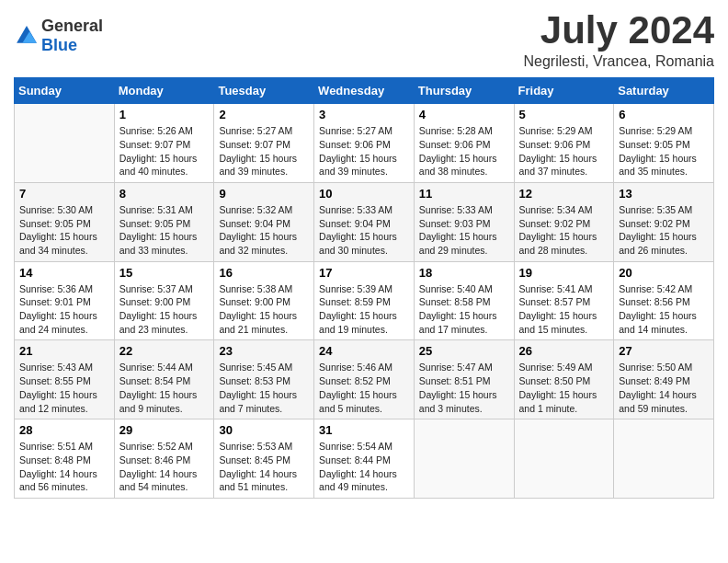 The width and height of the screenshot is (728, 563). What do you see at coordinates (664, 380) in the screenshot?
I see `calendar-cell: 27Sunrise: 5:50 AM Sunset: 8:49 PM Dayli…` at bounding box center [664, 380].